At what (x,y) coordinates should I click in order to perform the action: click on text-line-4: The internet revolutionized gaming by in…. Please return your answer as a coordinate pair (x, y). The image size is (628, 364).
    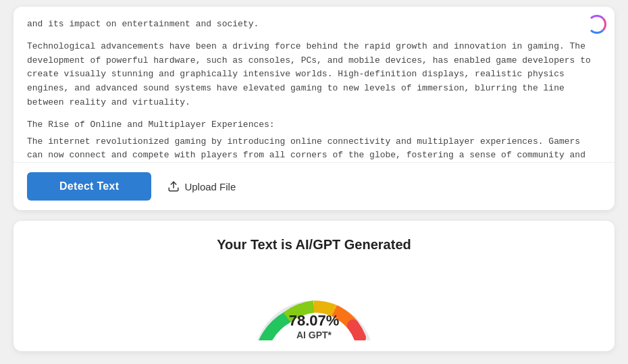
    Looking at the image, I should click on (314, 149).